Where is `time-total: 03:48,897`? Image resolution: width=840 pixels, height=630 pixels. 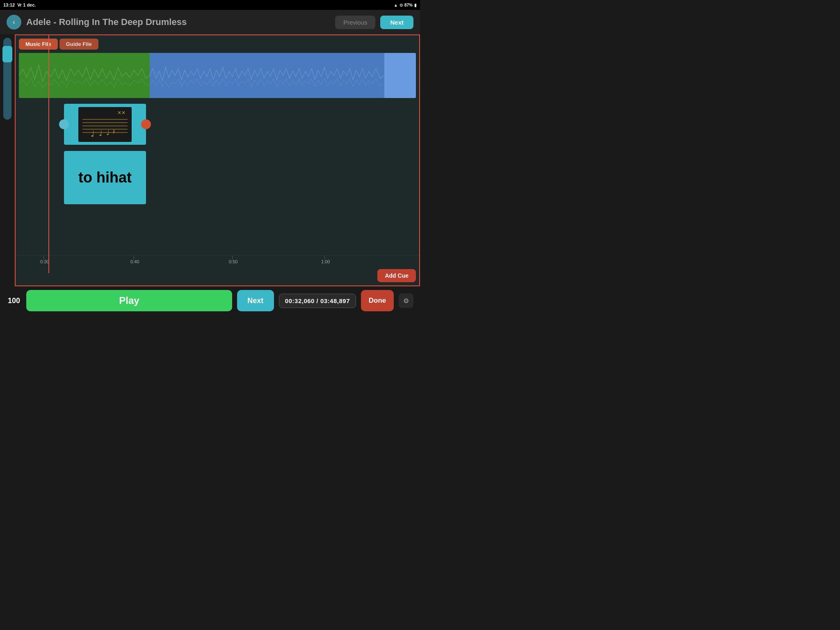
time-total: 03:48,897 is located at coordinates (335, 301).